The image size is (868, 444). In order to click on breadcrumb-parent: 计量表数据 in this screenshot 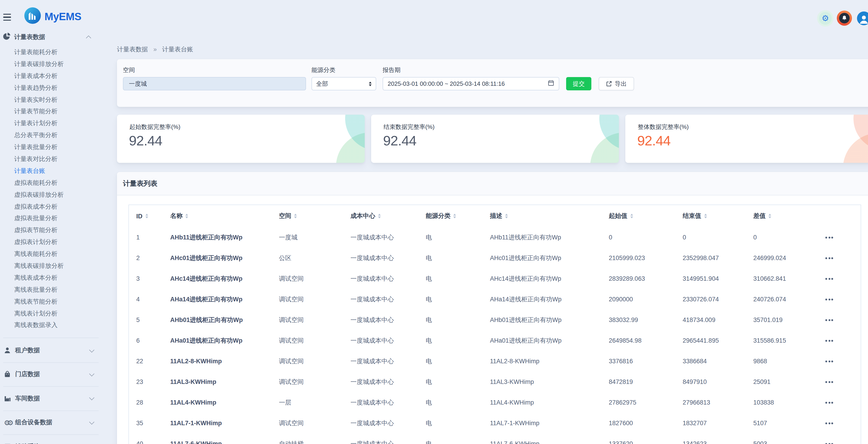, I will do `click(132, 49)`.